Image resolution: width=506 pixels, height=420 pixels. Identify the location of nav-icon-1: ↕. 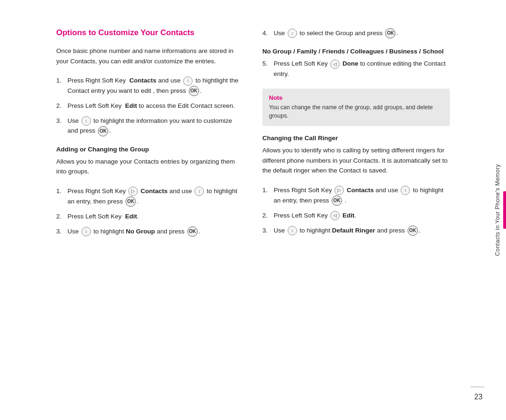
(188, 81).